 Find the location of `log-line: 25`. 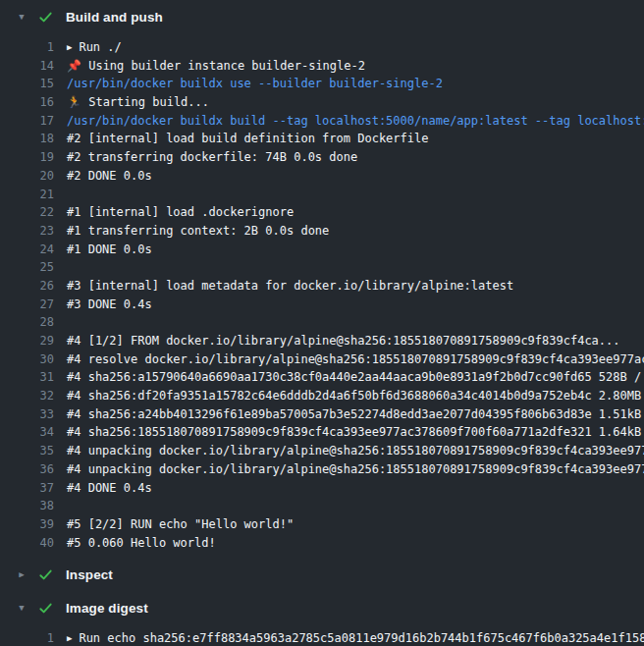

log-line: 25 is located at coordinates (322, 267).